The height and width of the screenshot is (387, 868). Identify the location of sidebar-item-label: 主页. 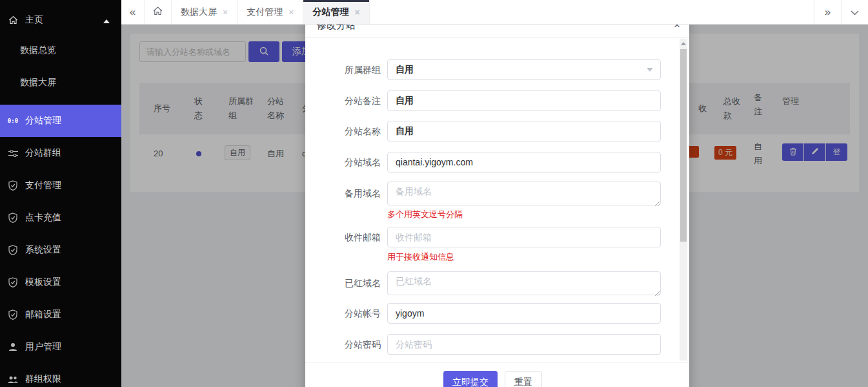
(34, 20).